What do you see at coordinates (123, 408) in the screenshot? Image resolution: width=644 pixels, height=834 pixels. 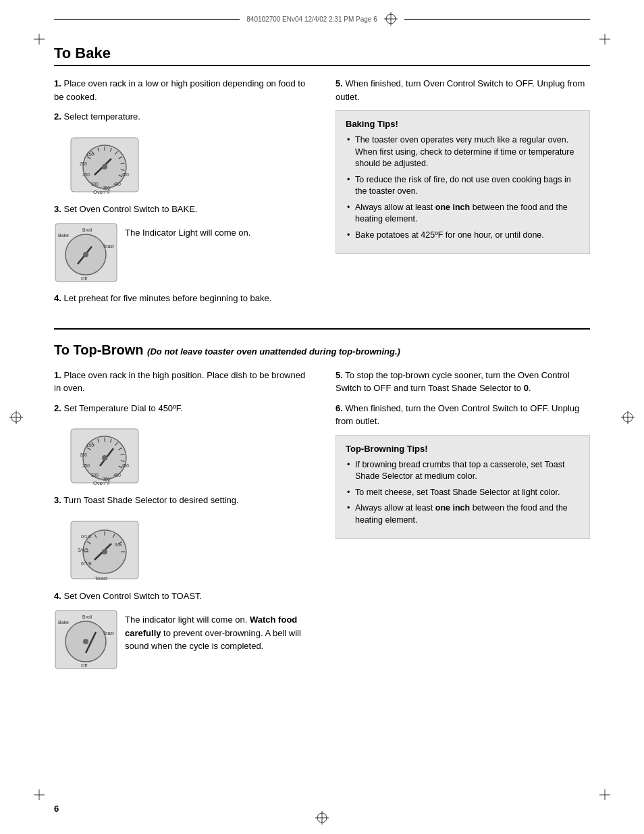 I see `topbrown-step-2-text: Set Temperature Dial to 450ºF.` at bounding box center [123, 408].